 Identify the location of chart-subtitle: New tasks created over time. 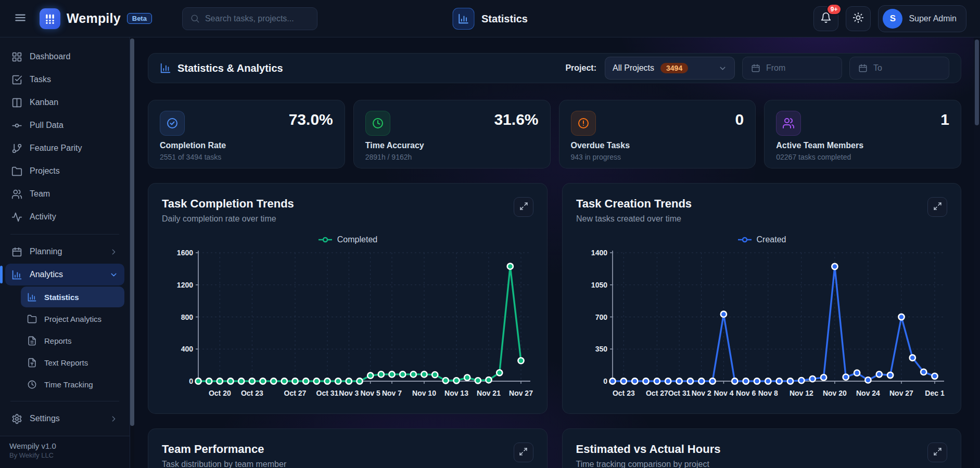
(634, 219).